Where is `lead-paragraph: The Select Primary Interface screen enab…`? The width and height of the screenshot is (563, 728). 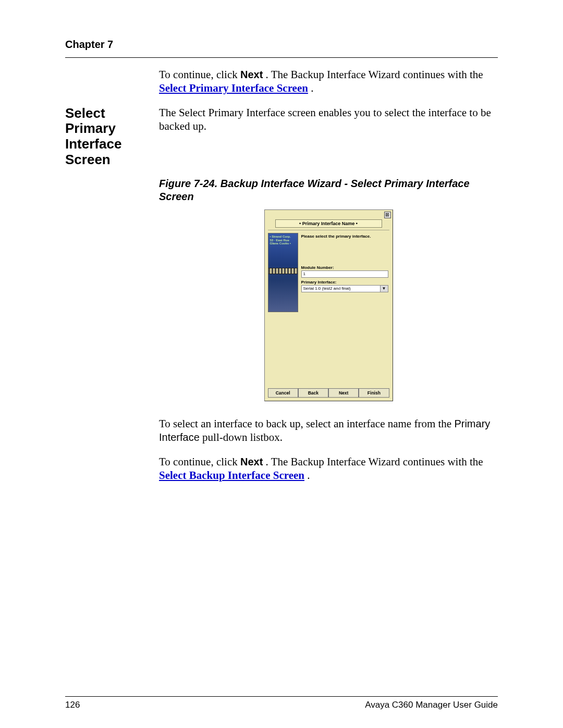 lead-paragraph: The Select Primary Interface screen enab… is located at coordinates (328, 132).